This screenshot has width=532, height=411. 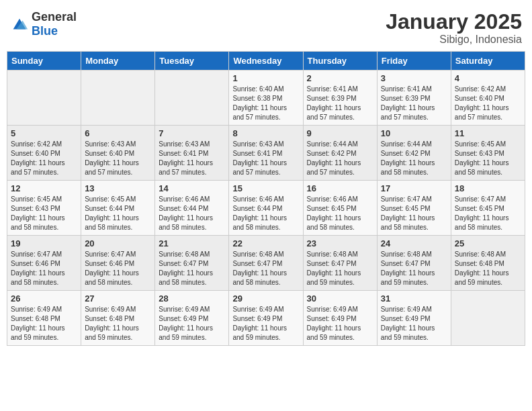 What do you see at coordinates (482, 214) in the screenshot?
I see `day-info: Sunrise: 6:47 AMSunset: 6:45 PMDaylight:…` at bounding box center [482, 214].